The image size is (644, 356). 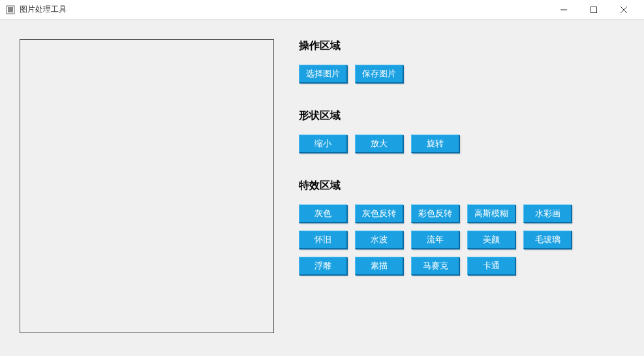 I want to click on app-icon, so click(x=10, y=10).